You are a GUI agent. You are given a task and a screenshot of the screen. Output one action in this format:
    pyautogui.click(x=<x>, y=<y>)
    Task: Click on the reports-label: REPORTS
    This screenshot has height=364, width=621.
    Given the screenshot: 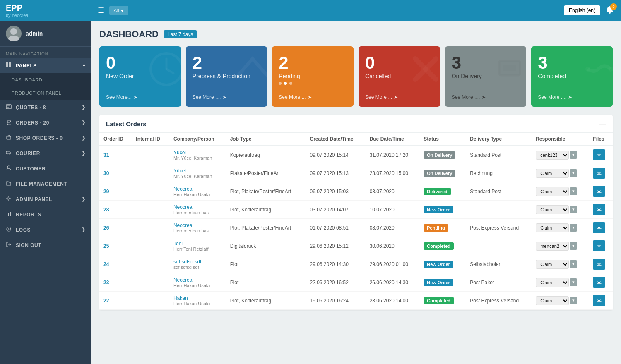 What is the action you would take?
    pyautogui.click(x=29, y=215)
    